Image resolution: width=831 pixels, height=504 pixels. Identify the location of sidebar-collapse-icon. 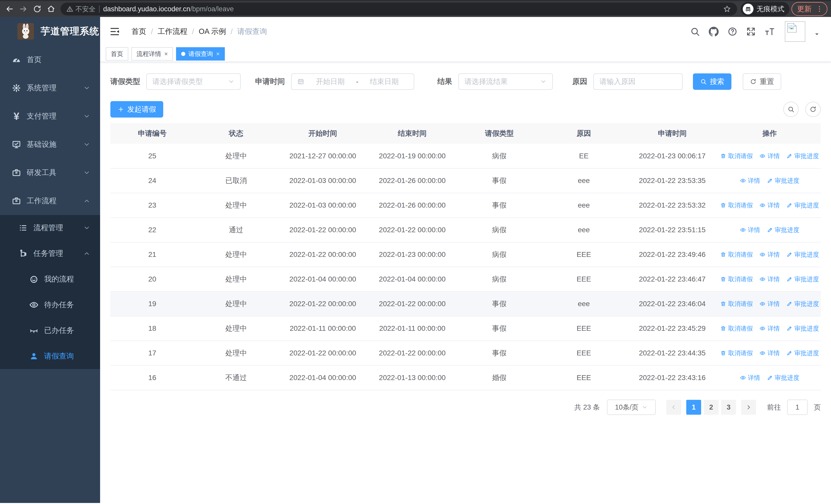
(115, 32).